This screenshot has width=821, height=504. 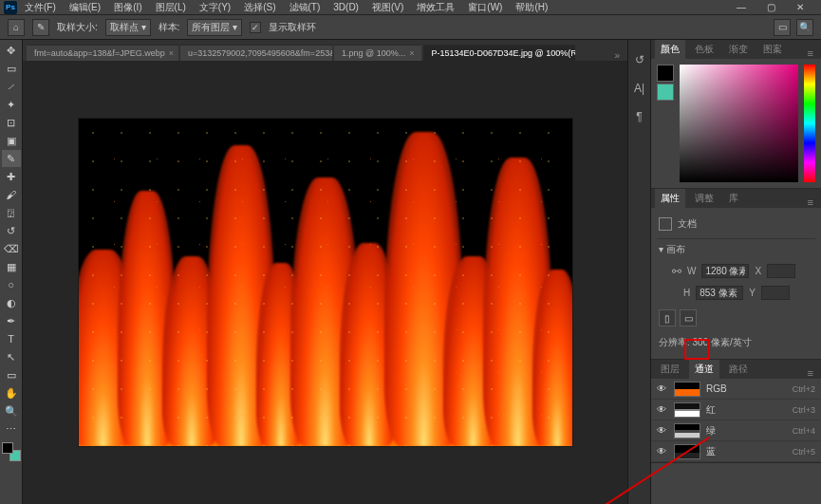 What do you see at coordinates (752, 292) in the screenshot?
I see `y-label: Y` at bounding box center [752, 292].